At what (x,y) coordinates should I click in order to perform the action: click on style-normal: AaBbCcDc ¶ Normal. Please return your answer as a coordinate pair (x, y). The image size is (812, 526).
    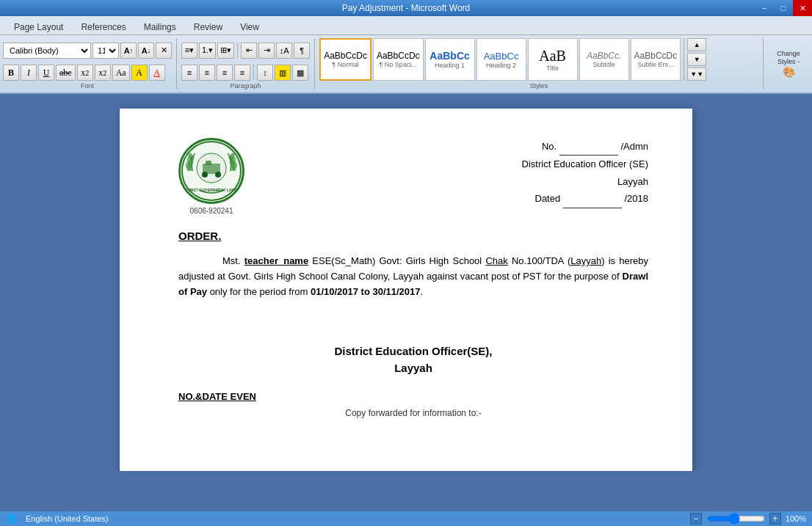
    Looking at the image, I should click on (345, 59).